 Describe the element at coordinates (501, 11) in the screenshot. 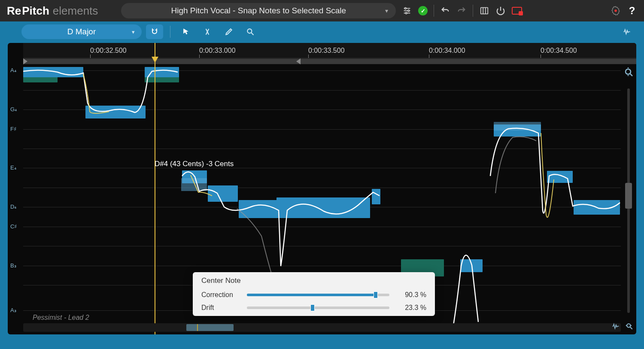

I see `power-icon` at that location.